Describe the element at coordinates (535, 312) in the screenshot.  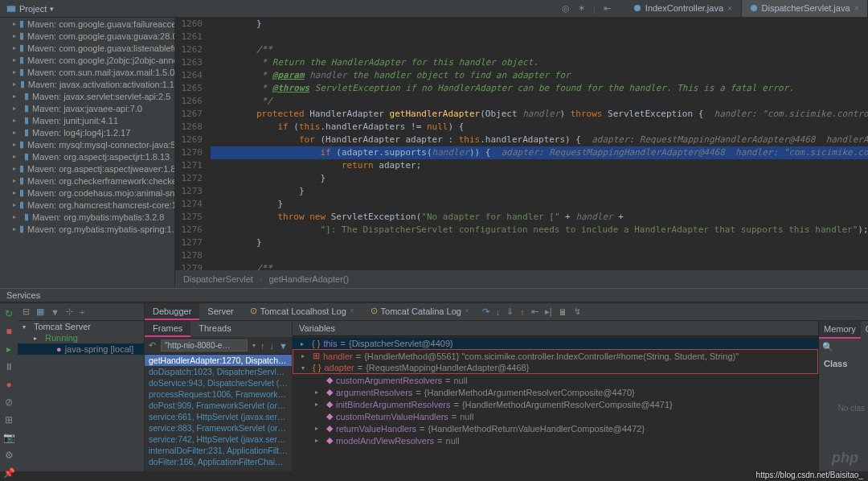
I see `drop-frame-icon: ⇤` at that location.